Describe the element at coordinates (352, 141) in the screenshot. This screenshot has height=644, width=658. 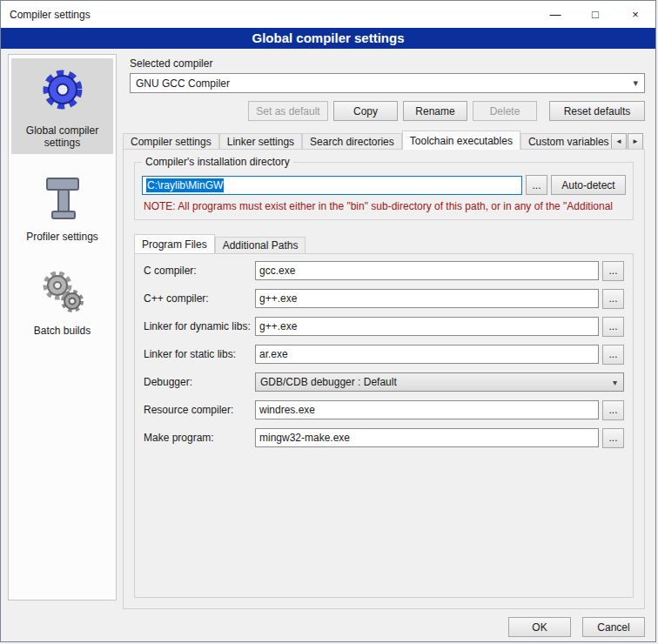
I see `tab-search-directories: Search directories` at that location.